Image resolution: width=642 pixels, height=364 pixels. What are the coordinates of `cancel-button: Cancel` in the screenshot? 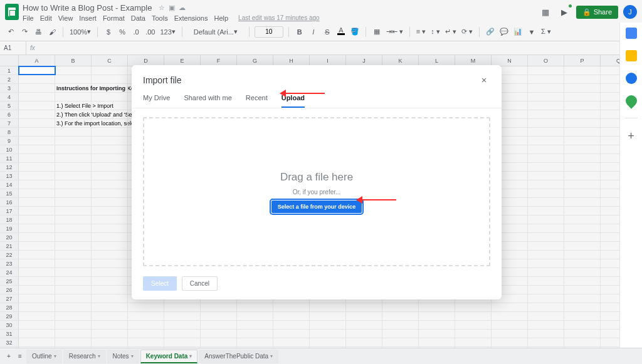 It's located at (199, 283).